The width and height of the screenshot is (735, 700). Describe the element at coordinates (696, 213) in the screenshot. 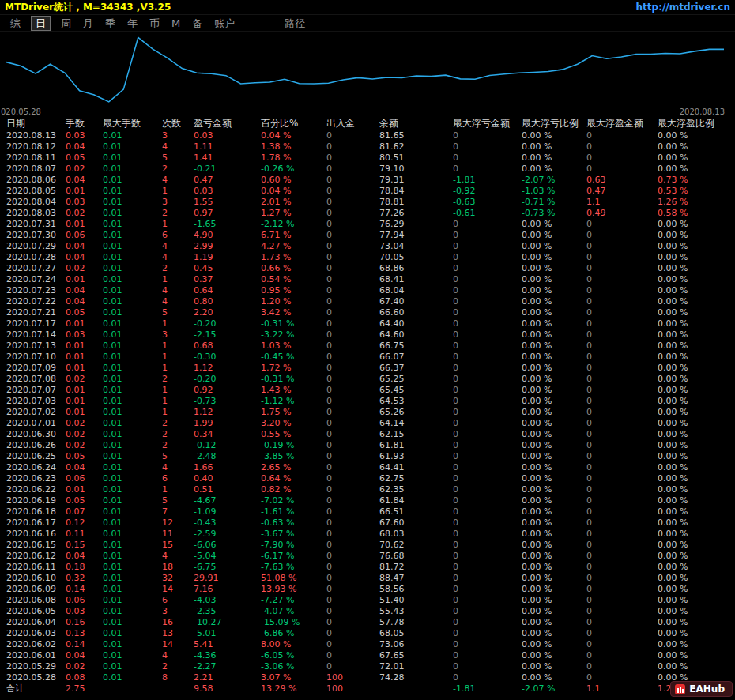

I see `cell-max-float-profit-pct: 0.58 %` at that location.